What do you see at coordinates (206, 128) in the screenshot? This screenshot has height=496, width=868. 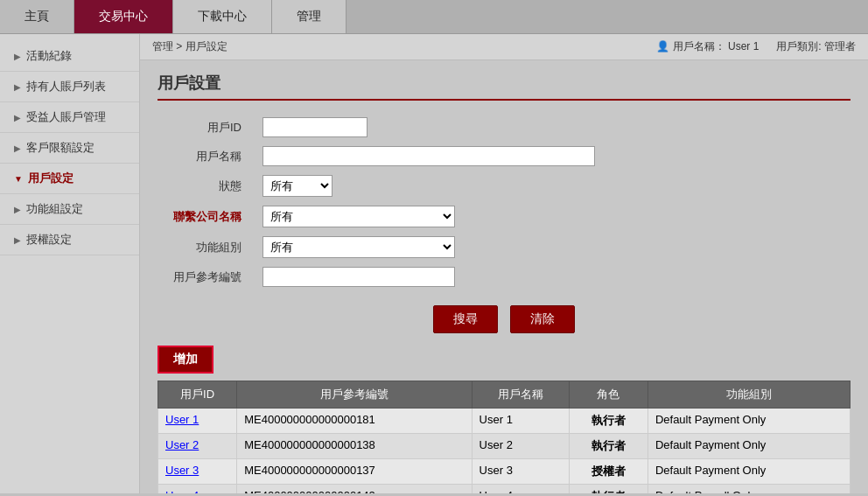 I see `userid-label: 用戶ID` at bounding box center [206, 128].